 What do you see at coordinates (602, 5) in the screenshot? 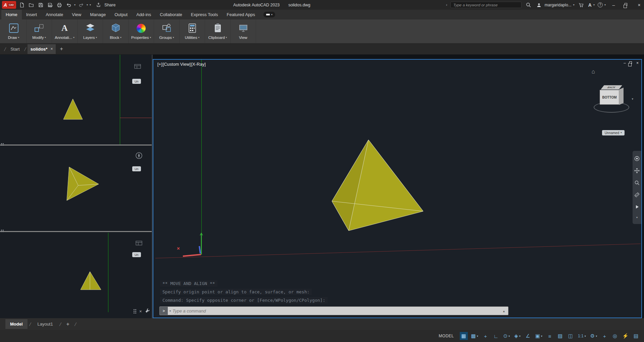
I see `help-menu: ? ▾` at bounding box center [602, 5].